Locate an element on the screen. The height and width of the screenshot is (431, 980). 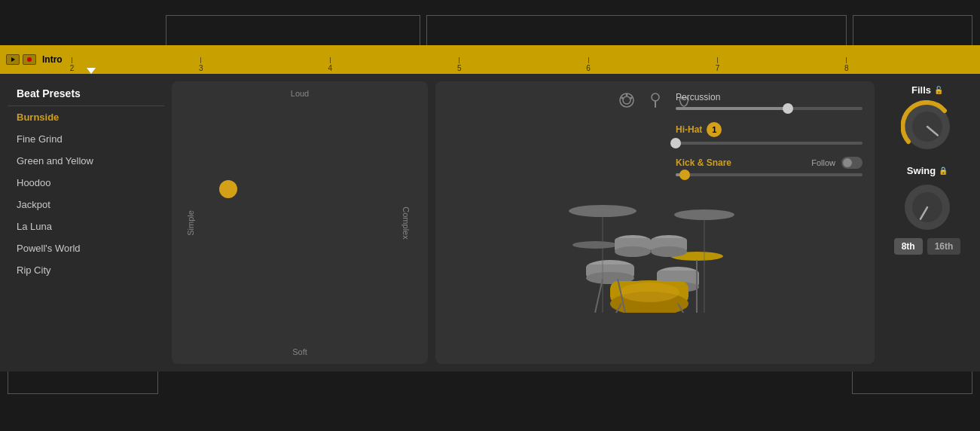
resize-handle-left is located at coordinates (293, 30).